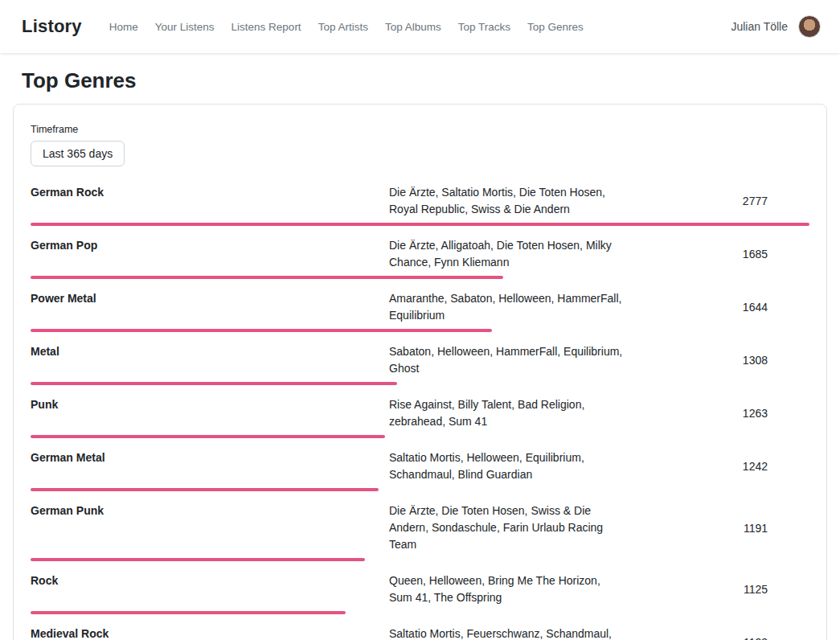  I want to click on nav-left: Listory HomeYour ListensListens ReportTo…, so click(302, 27).